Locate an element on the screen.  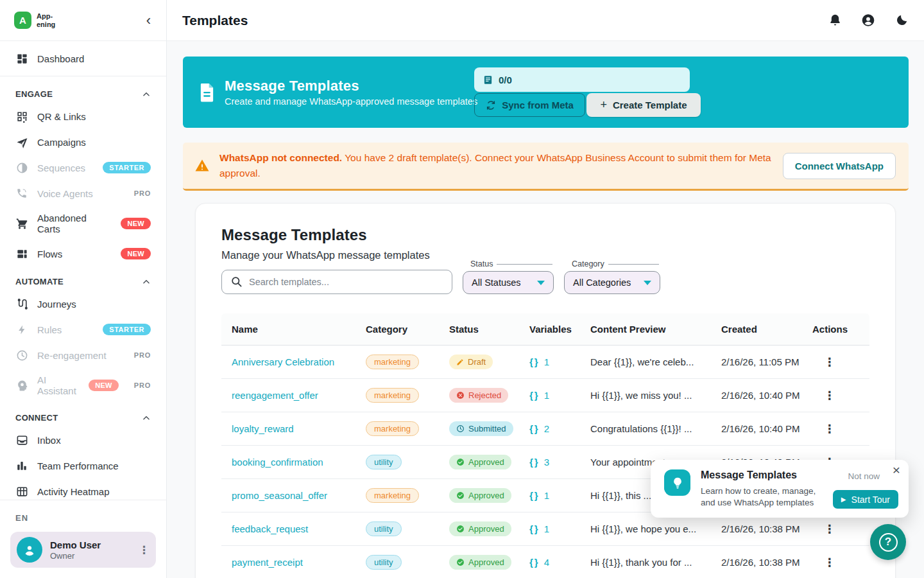
sidebar-item-ai-assistant: AI Assistant NEW PRO is located at coordinates (83, 385).